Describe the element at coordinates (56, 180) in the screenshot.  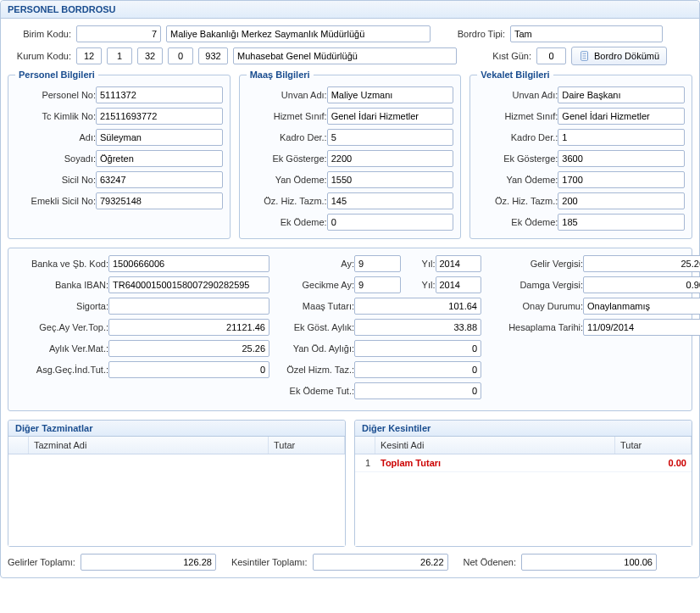
I see `sicil-label: Sicil No:` at that location.